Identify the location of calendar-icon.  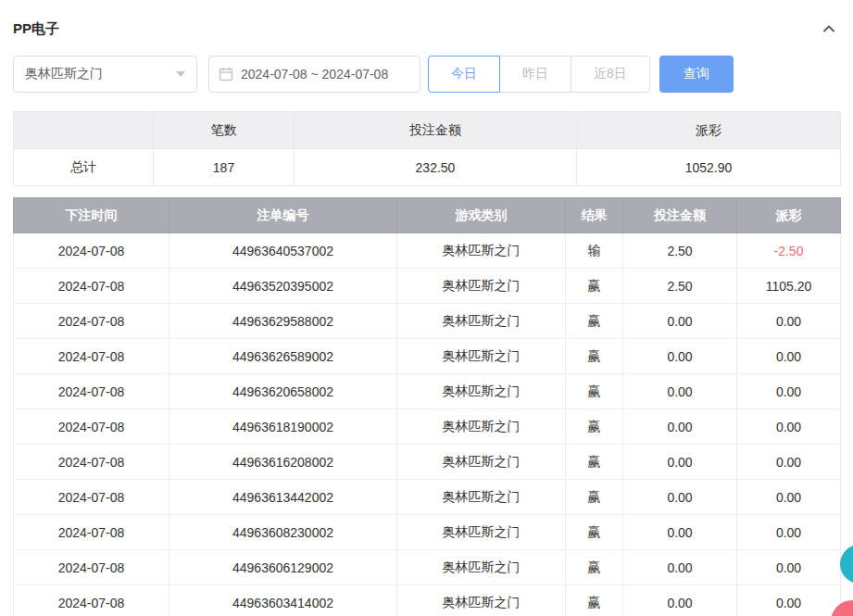
(226, 74).